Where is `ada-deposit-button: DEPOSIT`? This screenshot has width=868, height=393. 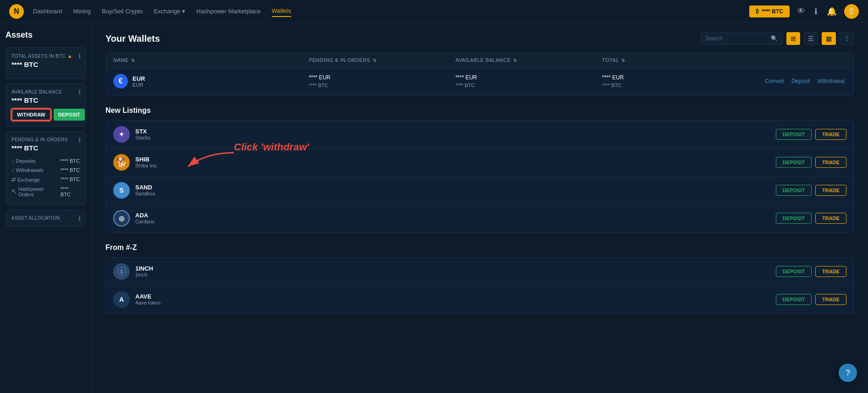
ada-deposit-button: DEPOSIT is located at coordinates (794, 218).